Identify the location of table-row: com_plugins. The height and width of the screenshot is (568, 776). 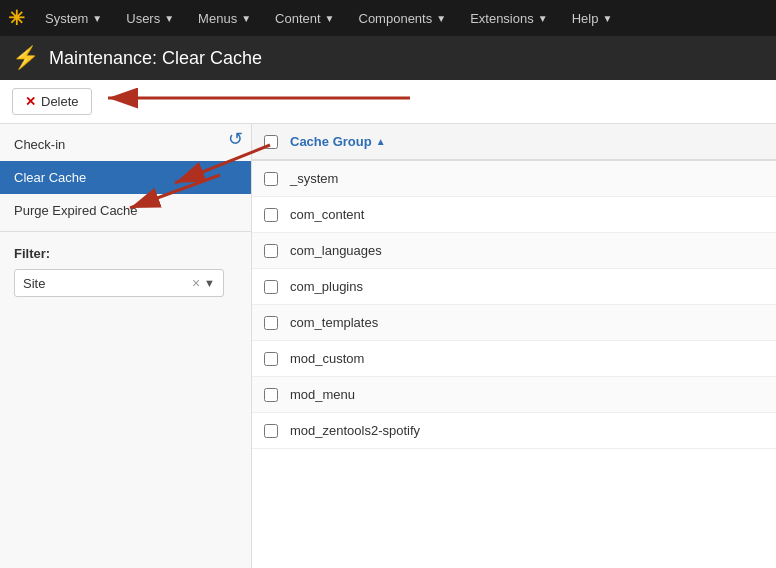
(514, 287).